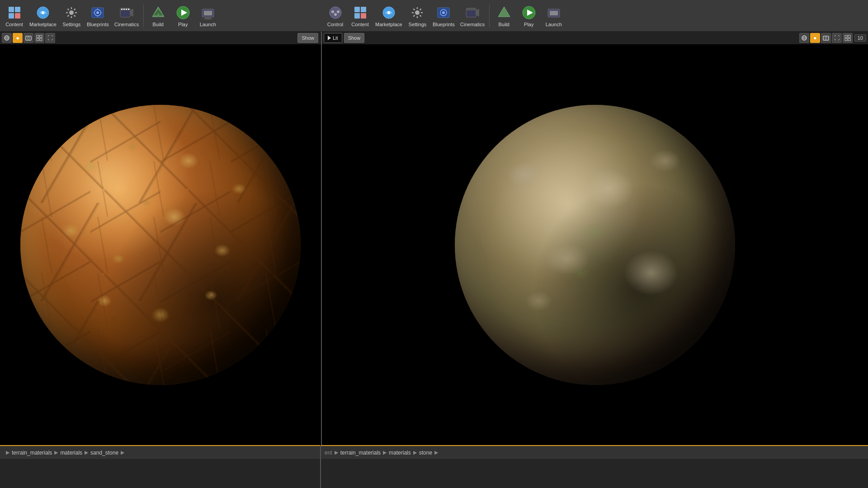 Image resolution: width=868 pixels, height=488 pixels. I want to click on bottom-area: ▶ terrain_materials ▶ materials ▶ sand_s…, so click(434, 466).